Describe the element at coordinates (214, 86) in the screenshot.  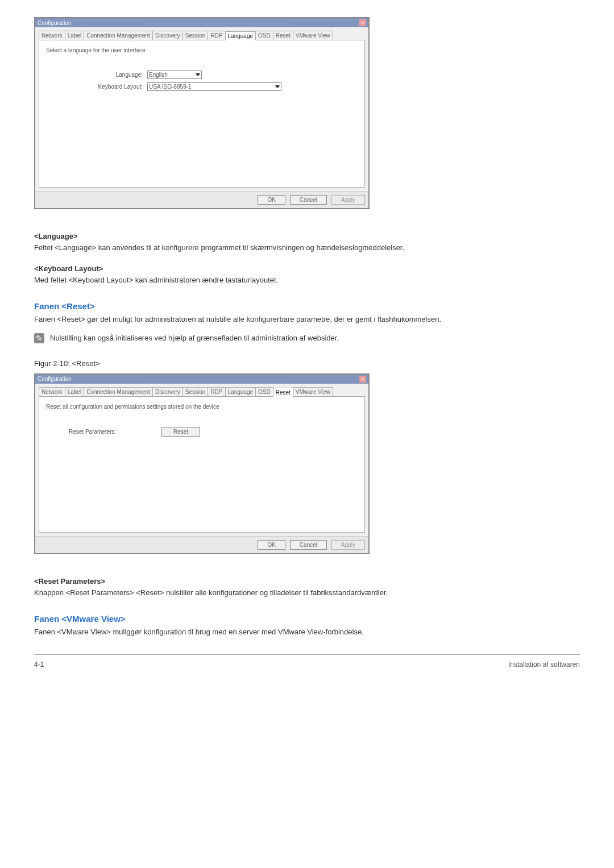
I see `keyboard-layout-dropdown: USA ISO-8859-1` at that location.